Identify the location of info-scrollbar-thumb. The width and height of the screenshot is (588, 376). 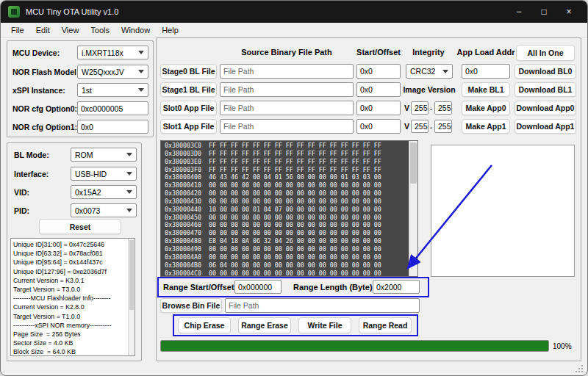
(132, 275).